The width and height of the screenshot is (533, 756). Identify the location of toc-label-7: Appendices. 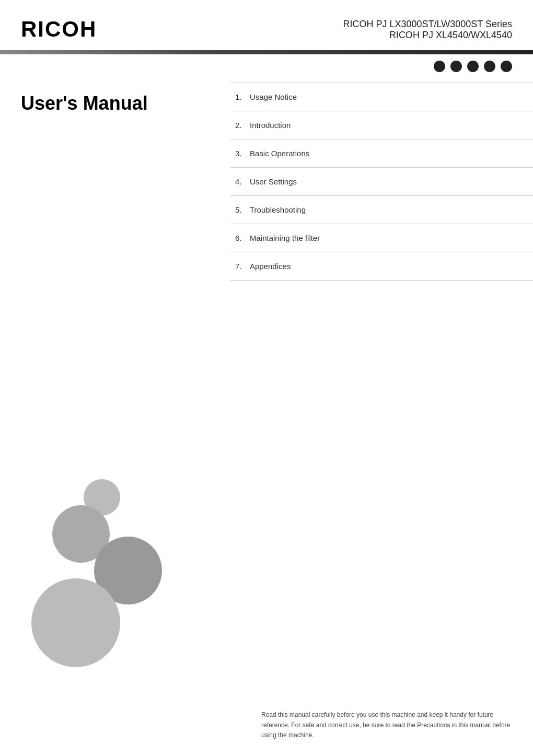
(270, 266).